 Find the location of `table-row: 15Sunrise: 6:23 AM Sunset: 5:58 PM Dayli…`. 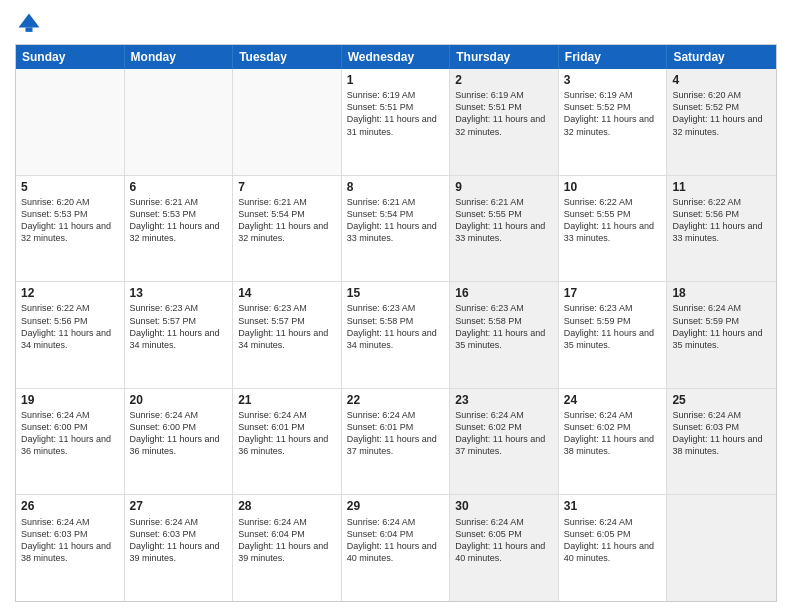

table-row: 15Sunrise: 6:23 AM Sunset: 5:58 PM Dayli… is located at coordinates (396, 335).